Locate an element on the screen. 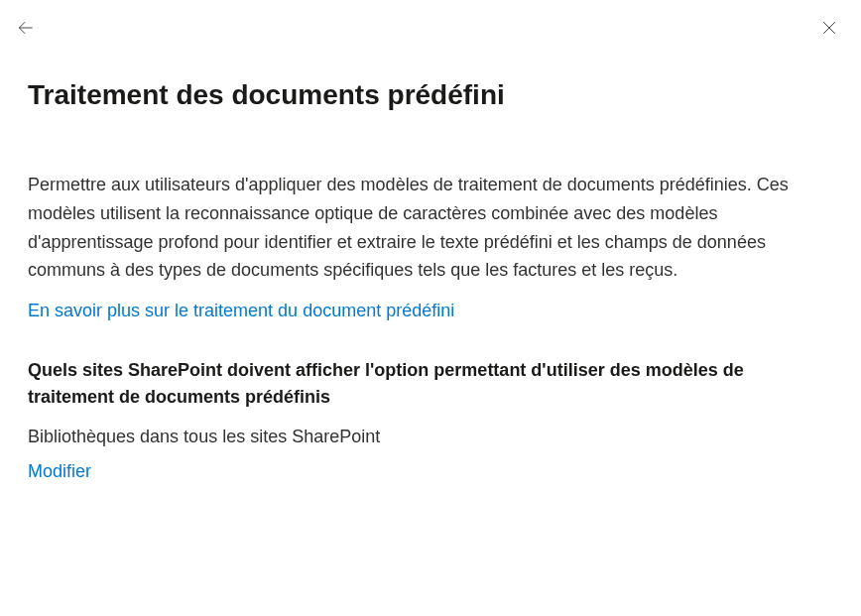  close-button is located at coordinates (829, 28).